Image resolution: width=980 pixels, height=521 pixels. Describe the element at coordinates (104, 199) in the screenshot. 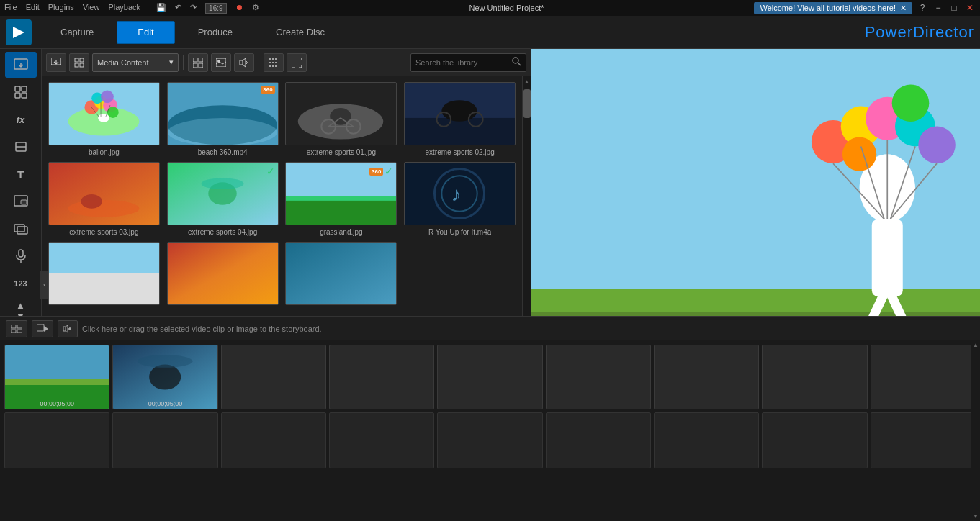

I see `media-item-extreme3: extreme sports 03.jpg` at that location.